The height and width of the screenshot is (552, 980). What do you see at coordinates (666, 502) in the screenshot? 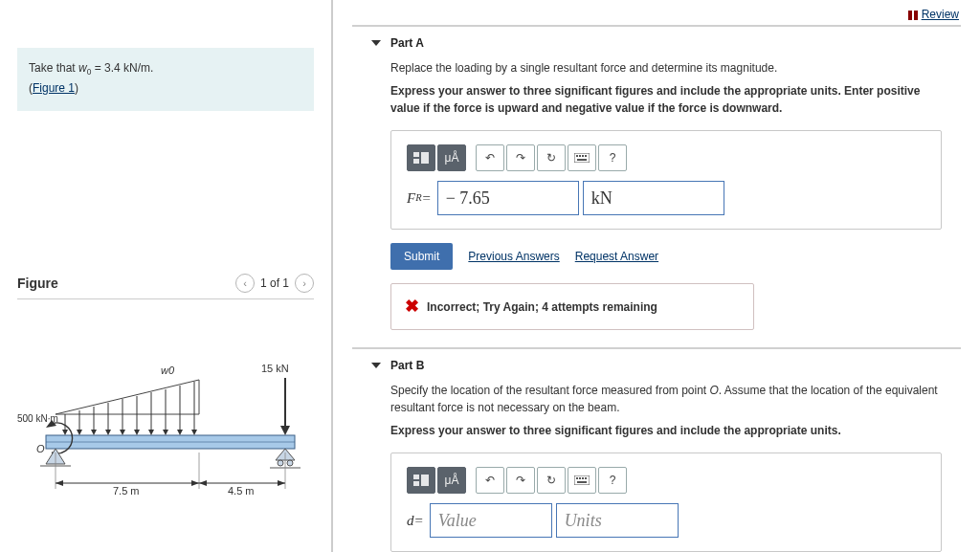
I see `part-b-answer-box: μÅ ↶ ↷ ↻ ? d = Value Units` at bounding box center [666, 502].